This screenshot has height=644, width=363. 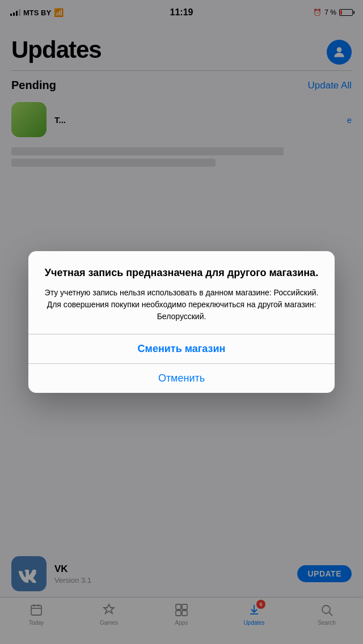 I want to click on dialog-message: Эту учетную запись нельзя использовать в…, so click(x=182, y=305).